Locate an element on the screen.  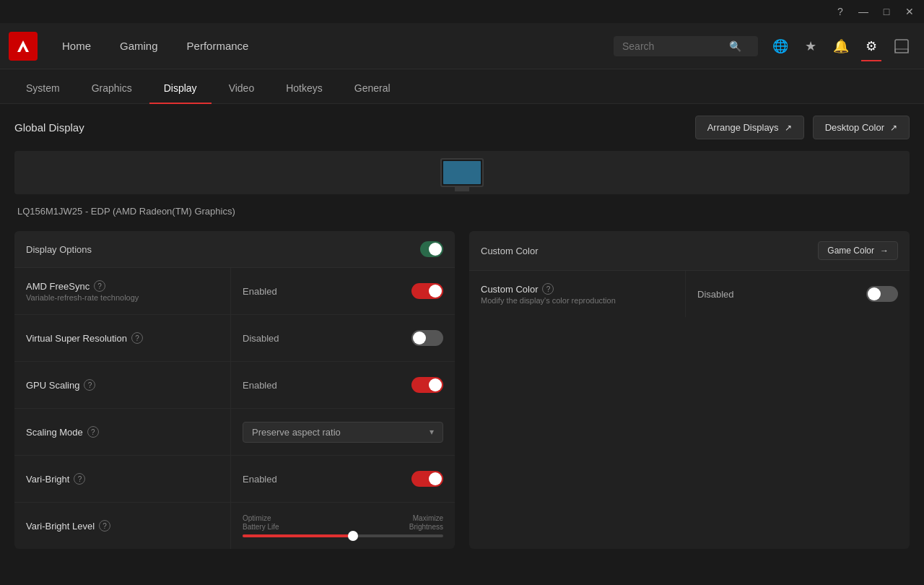
gpu-scaling-help: ? is located at coordinates (90, 385).